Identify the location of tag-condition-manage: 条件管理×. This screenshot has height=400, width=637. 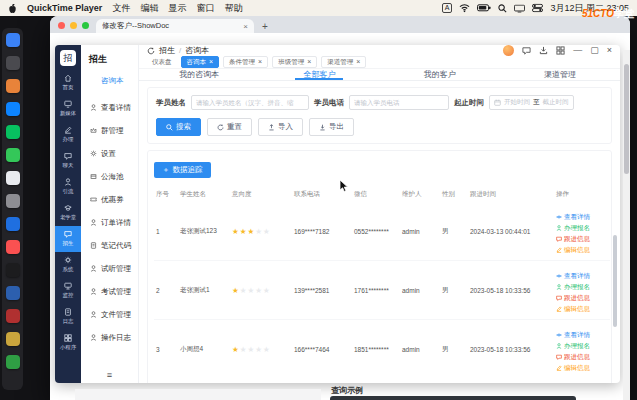
(246, 62).